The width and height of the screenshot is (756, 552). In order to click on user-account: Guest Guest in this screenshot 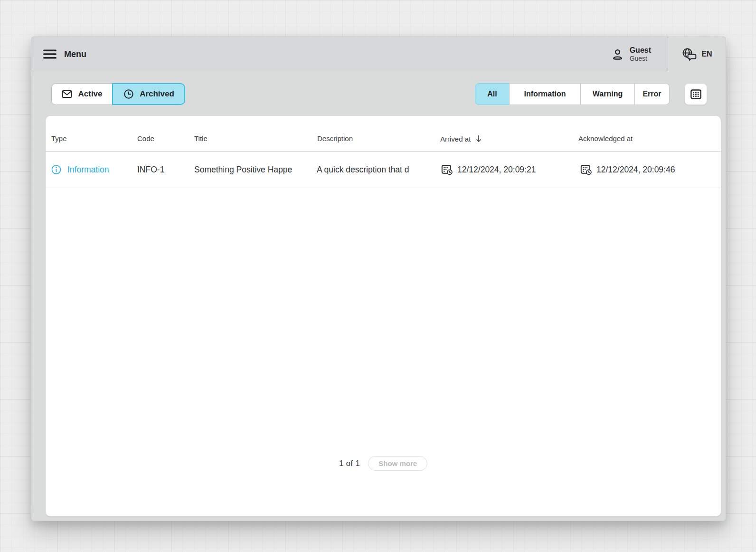, I will do `click(631, 54)`.